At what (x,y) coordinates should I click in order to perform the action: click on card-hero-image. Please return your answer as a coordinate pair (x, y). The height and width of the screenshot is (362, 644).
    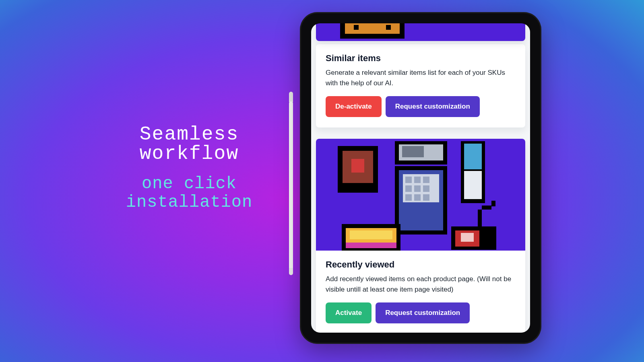
    Looking at the image, I should click on (421, 195).